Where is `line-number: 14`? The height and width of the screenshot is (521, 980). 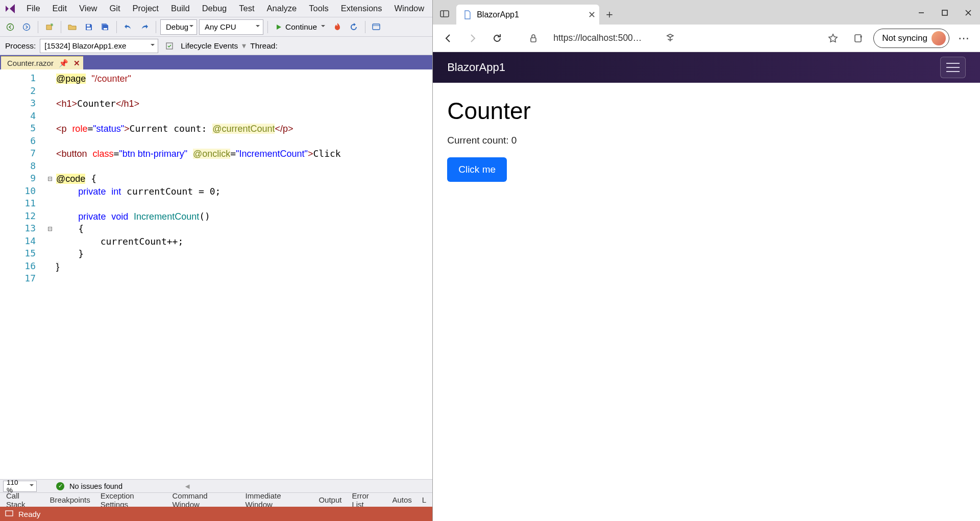 line-number: 14 is located at coordinates (22, 242).